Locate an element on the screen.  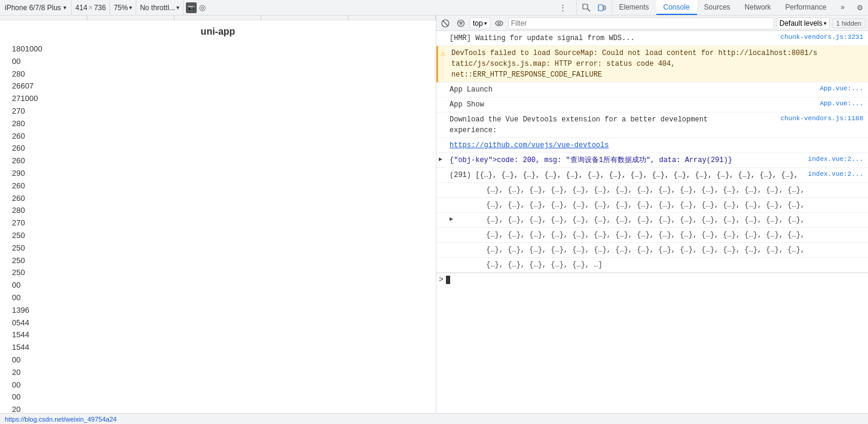
console-row-content: Download the Vue Devtools extension for … is located at coordinates (612, 125).